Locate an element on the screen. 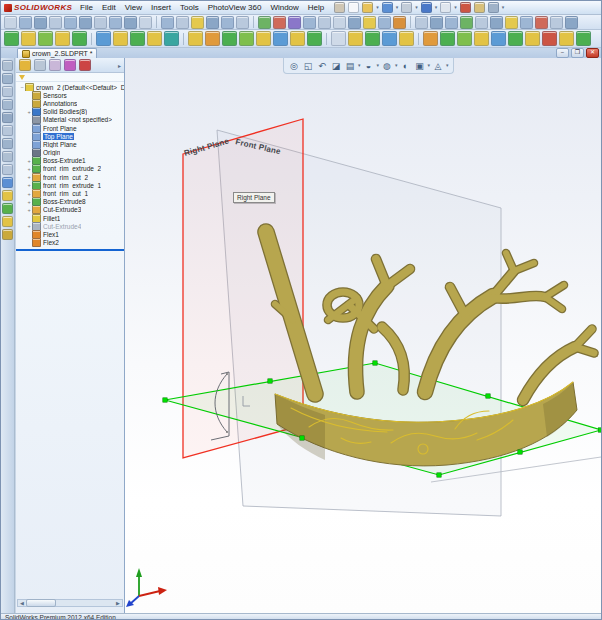 This screenshot has width=602, height=620. tree-item-boss-extrude8: +Boss-Extrude8 is located at coordinates (70, 202).